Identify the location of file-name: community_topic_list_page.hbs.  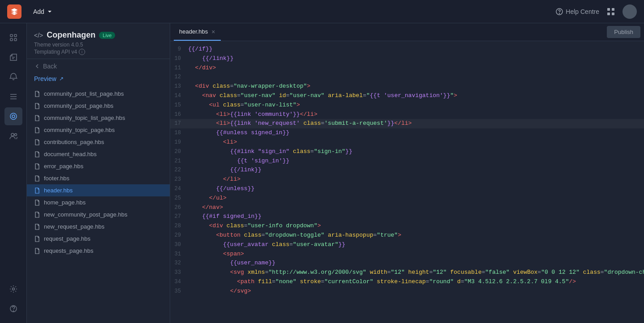
(84, 118).